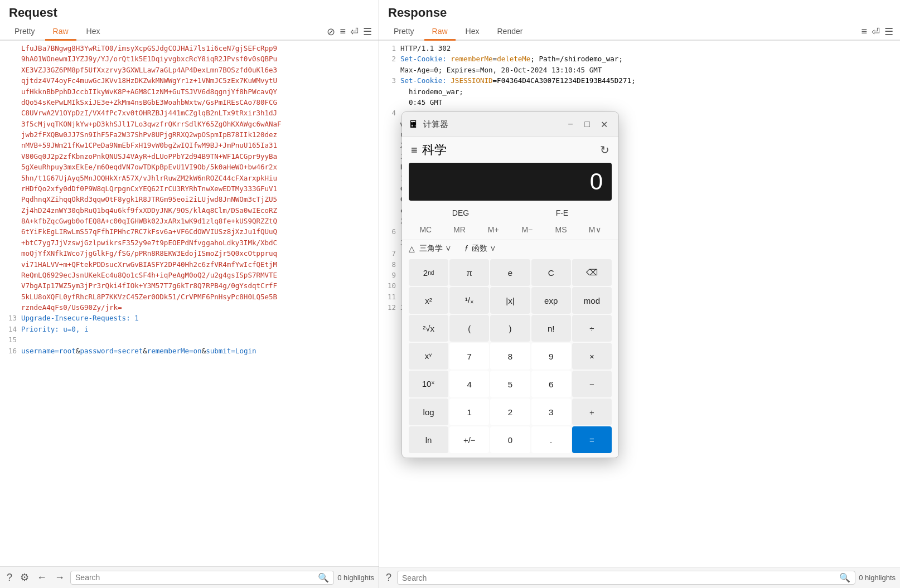  I want to click on search-input-req, so click(196, 577).